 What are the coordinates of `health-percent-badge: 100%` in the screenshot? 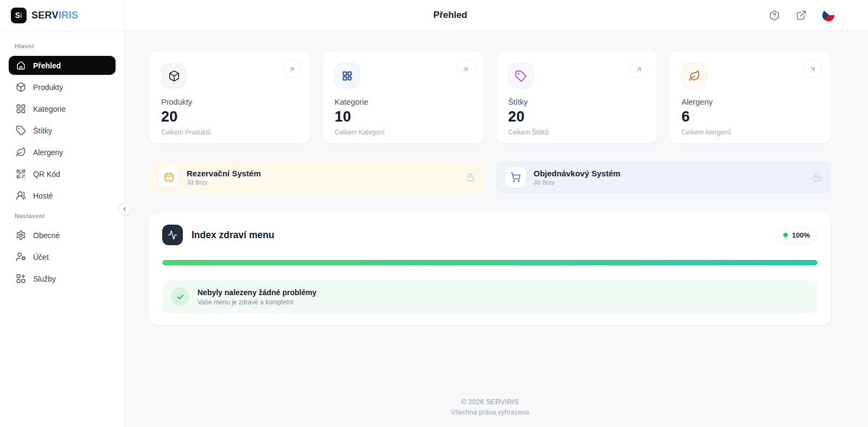 It's located at (796, 235).